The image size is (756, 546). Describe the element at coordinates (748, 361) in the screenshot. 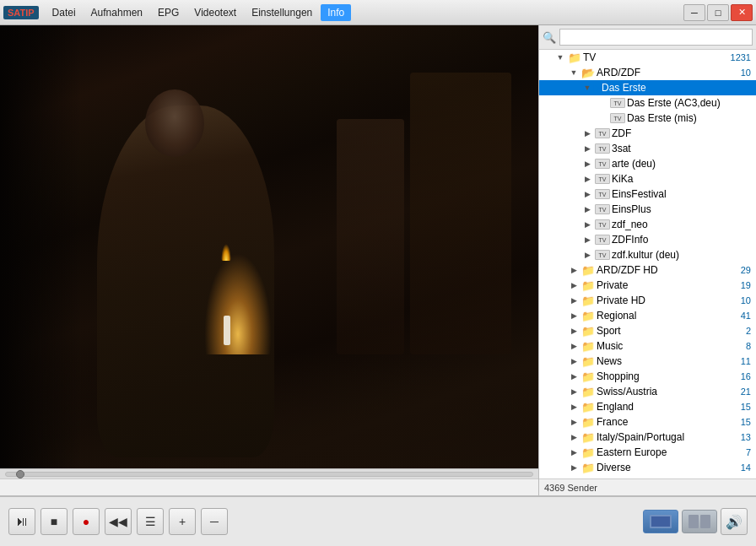

I see `tree-count-news: 11` at that location.